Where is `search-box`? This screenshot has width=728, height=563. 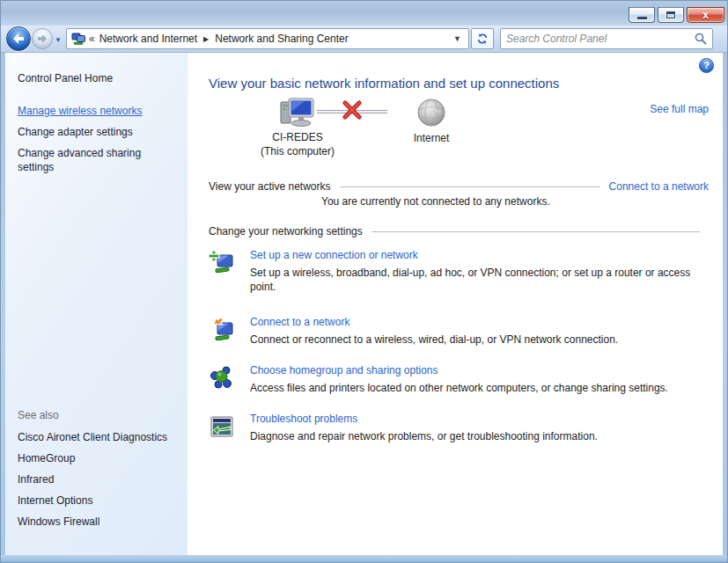
search-box is located at coordinates (607, 39).